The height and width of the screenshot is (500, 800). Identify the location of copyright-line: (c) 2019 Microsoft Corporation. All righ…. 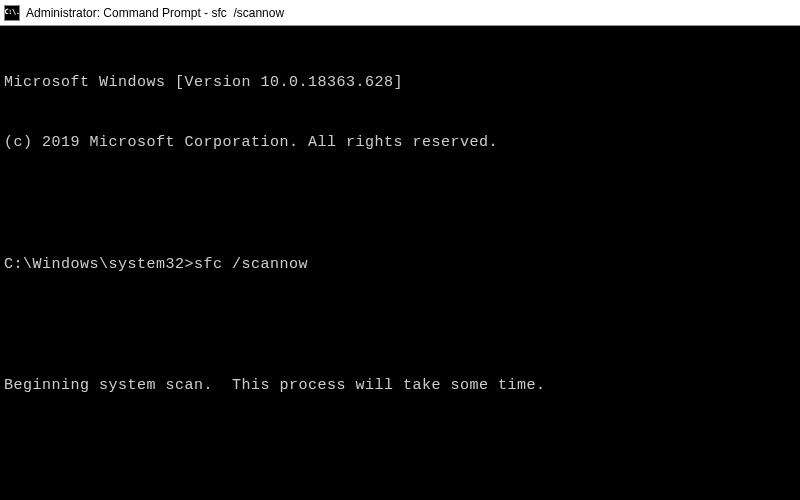
(400, 143).